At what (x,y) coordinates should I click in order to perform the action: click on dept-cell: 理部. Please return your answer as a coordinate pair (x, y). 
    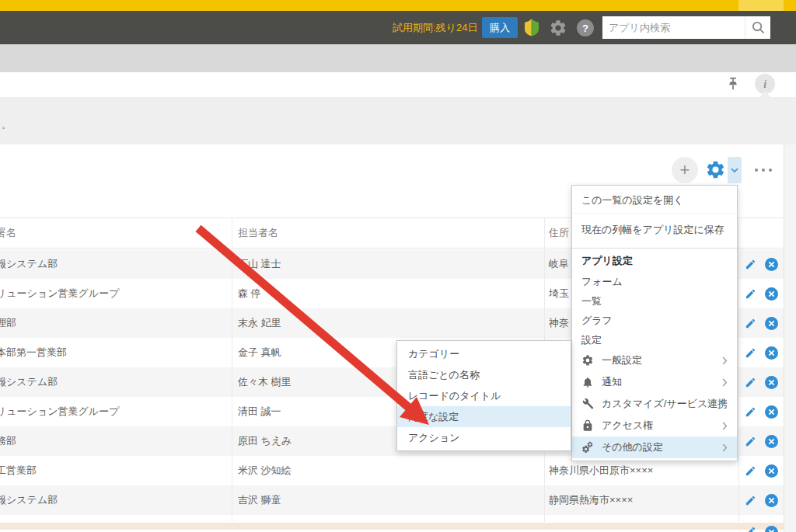
    Looking at the image, I should click on (8, 323).